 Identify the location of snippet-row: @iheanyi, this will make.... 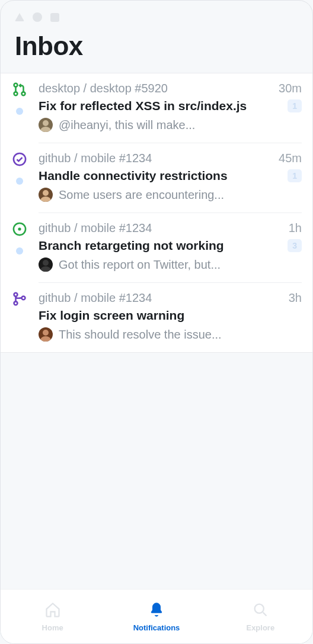
(170, 125).